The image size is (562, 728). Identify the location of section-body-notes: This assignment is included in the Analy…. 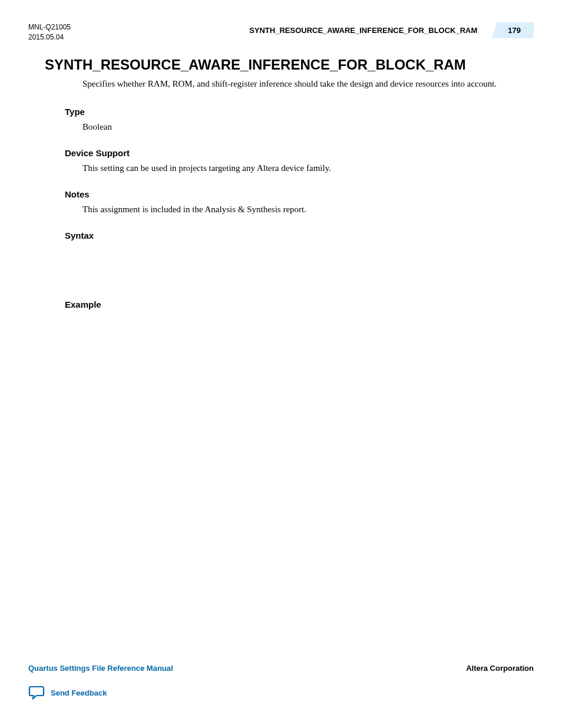
(274, 210).